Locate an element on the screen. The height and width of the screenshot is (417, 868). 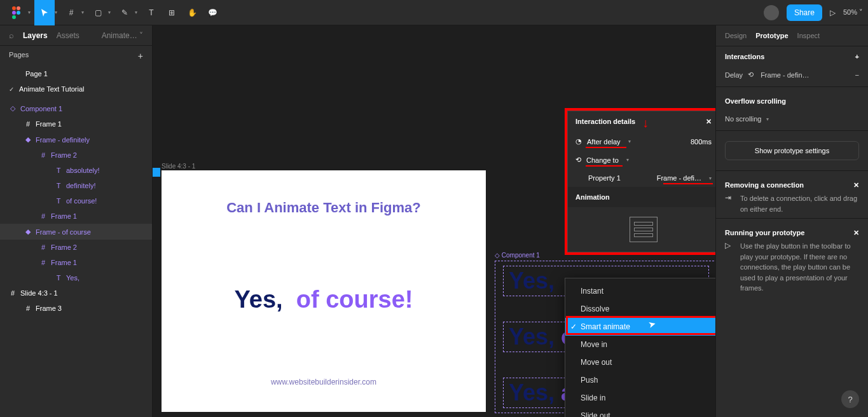
clock-icon: ◔ is located at coordinates (579, 141).